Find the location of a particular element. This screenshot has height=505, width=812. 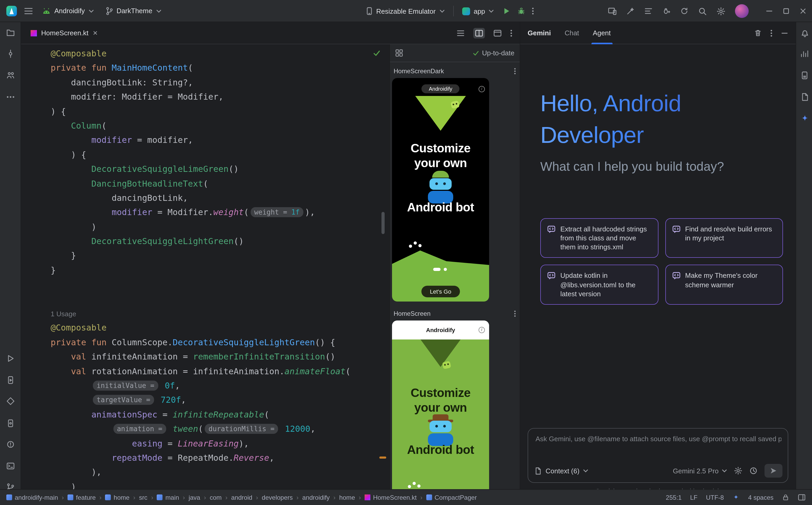

maximize-button is located at coordinates (786, 11).